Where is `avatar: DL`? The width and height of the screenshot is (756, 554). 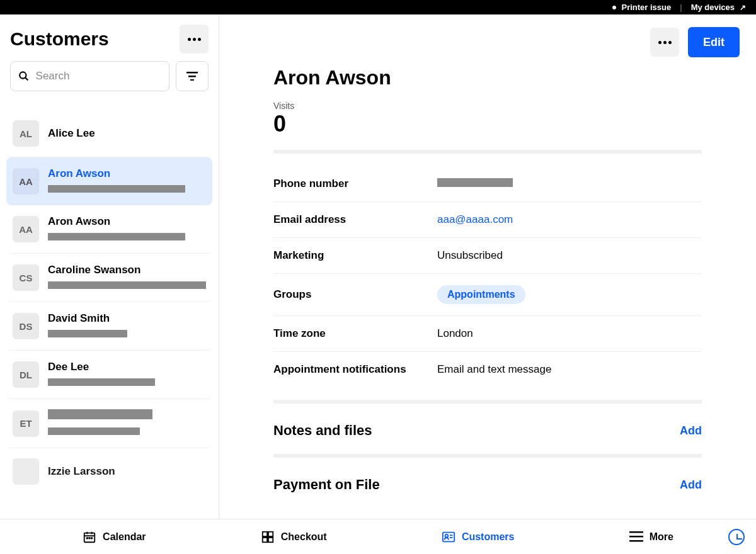
avatar: DL is located at coordinates (26, 375).